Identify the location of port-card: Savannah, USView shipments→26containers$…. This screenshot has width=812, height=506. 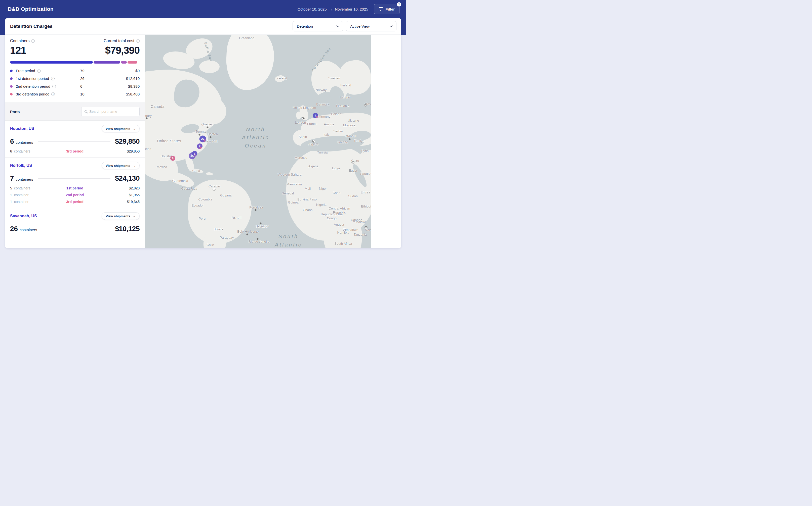
(75, 223).